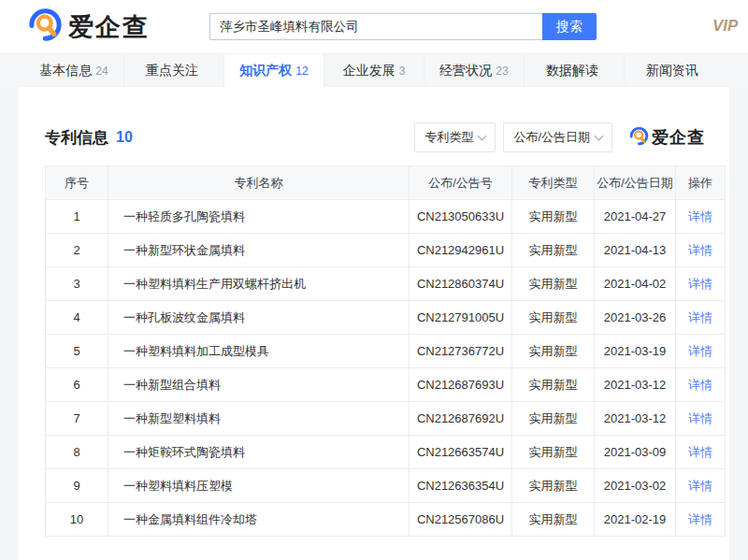 This screenshot has height=560, width=748. Describe the element at coordinates (376, 26) in the screenshot. I see `search-input` at that location.